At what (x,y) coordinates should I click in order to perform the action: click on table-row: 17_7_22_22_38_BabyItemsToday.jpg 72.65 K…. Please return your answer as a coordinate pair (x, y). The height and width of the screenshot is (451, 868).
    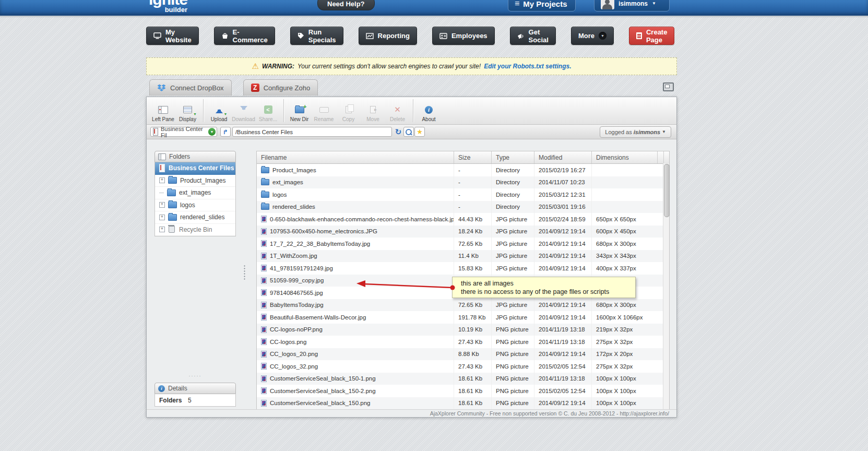
    Looking at the image, I should click on (463, 244).